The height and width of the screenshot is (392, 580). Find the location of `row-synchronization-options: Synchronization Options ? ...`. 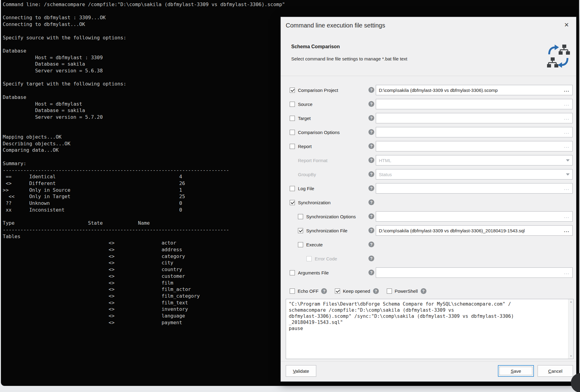

row-synchronization-options: Synchronization Options ? ... is located at coordinates (429, 216).